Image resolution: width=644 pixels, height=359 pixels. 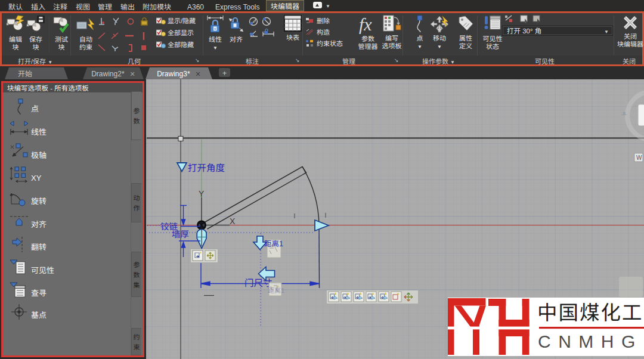 I want to click on svg-text: CNMHG, so click(x=590, y=341).